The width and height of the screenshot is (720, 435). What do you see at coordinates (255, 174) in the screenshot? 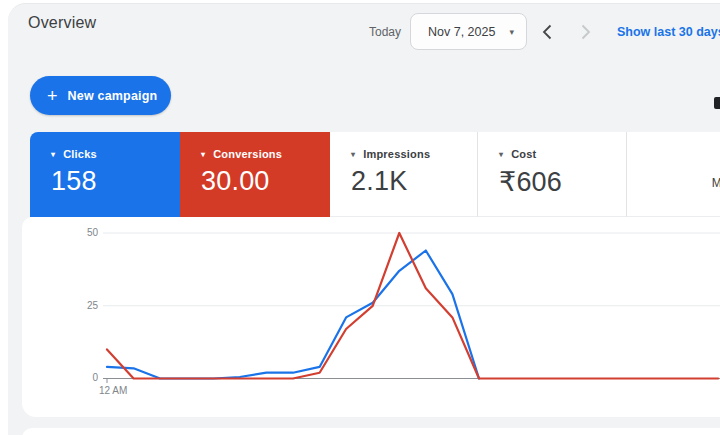
I see `metric-tab-conversions: ▾ Conversions 30.00` at bounding box center [255, 174].